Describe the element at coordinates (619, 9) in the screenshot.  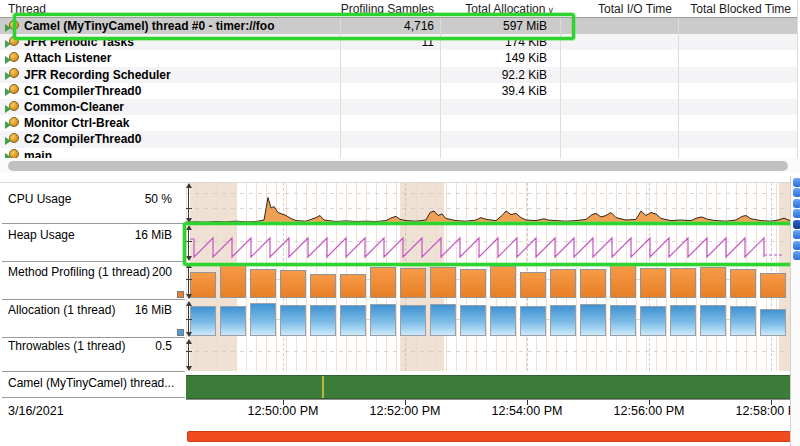
I see `col-header-io: Total I/O Time` at that location.